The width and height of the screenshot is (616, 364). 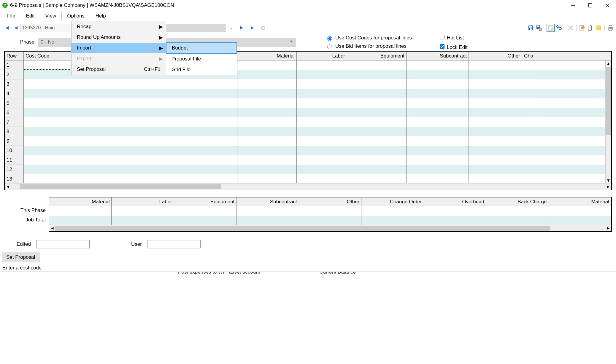 I want to click on radio-cost-codes: Use Cost Codes for proposal lines, so click(x=369, y=38).